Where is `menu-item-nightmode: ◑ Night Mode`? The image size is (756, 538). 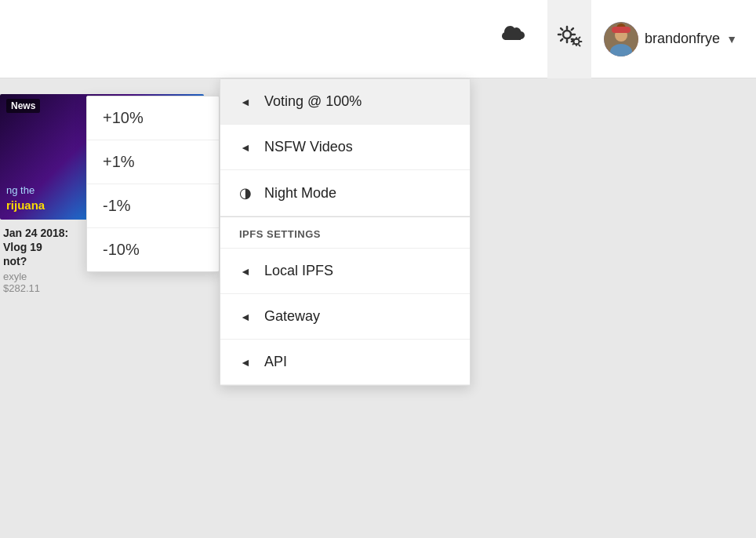 menu-item-nightmode: ◑ Night Mode is located at coordinates (345, 193).